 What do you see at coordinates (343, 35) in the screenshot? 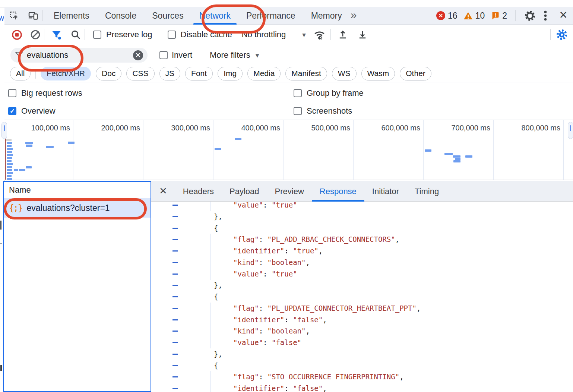
I see `import-har-button` at bounding box center [343, 35].